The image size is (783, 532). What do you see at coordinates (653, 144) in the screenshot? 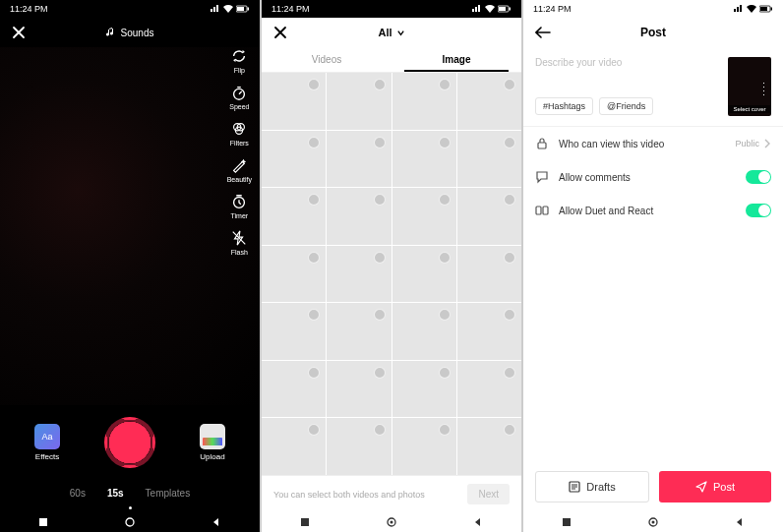
I see `privacy-row: Who can view this video Public` at bounding box center [653, 144].